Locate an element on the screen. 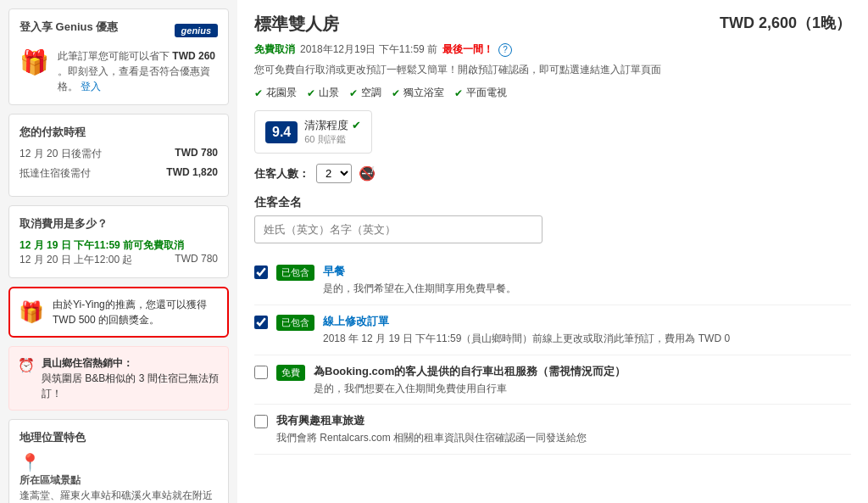 The height and width of the screenshot is (503, 868). option-modify-tag: 已包含 is located at coordinates (295, 322).